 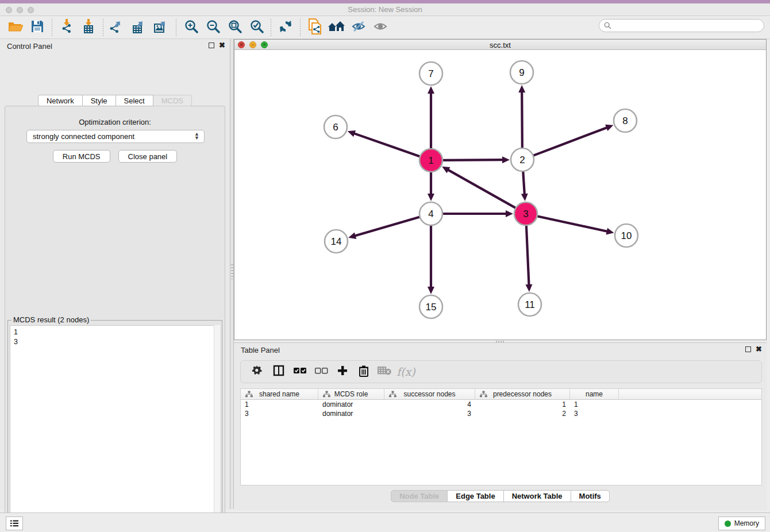 What do you see at coordinates (321, 372) in the screenshot?
I see `deselect-all-button` at bounding box center [321, 372].